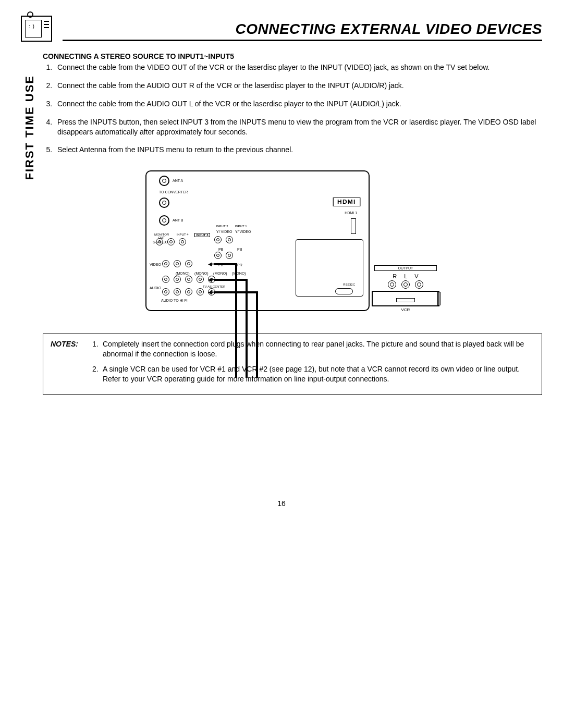  Describe the element at coordinates (353, 226) in the screenshot. I see `hdmi-slot-icon` at that location.